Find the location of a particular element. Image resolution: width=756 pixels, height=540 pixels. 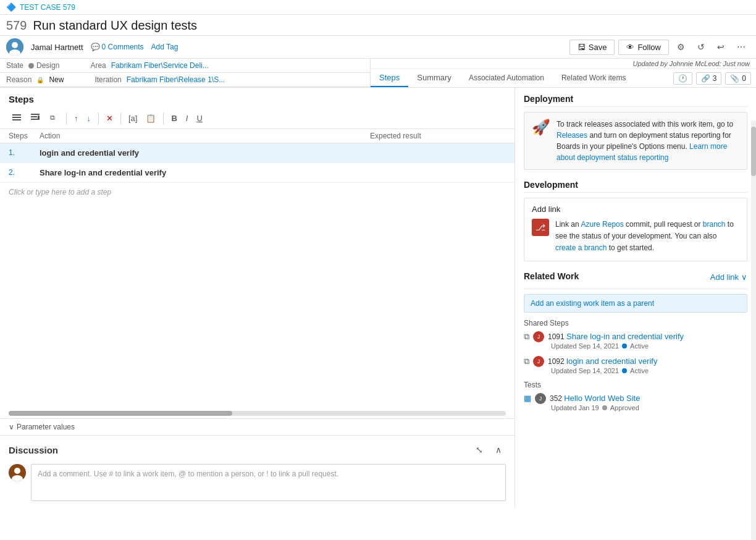

tab-steps: Steps is located at coordinates (389, 78).